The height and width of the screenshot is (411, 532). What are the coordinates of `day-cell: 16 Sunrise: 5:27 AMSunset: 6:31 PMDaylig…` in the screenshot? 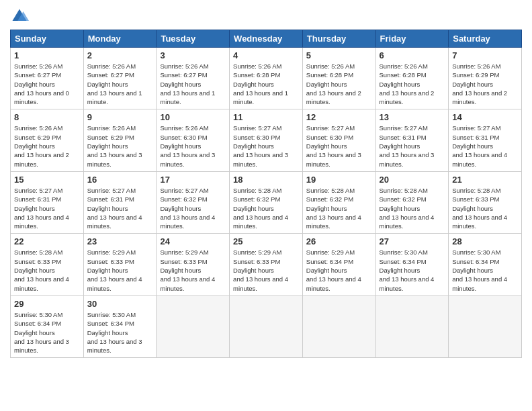 It's located at (120, 202).